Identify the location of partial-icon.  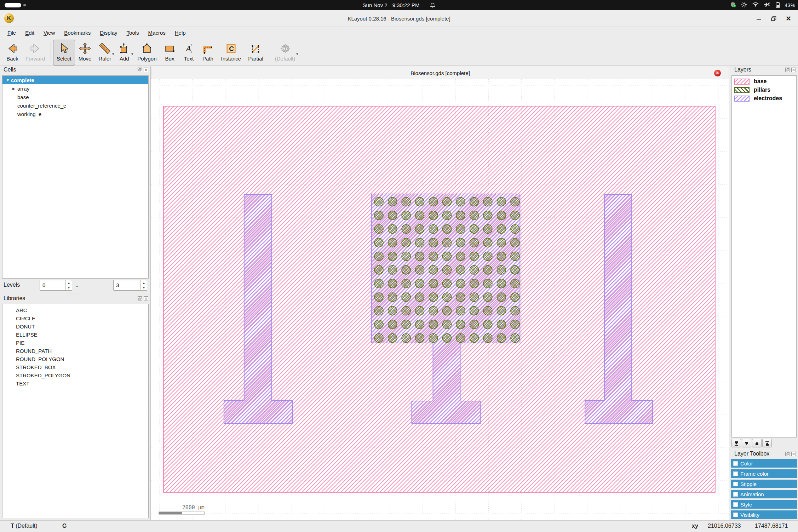
(256, 48).